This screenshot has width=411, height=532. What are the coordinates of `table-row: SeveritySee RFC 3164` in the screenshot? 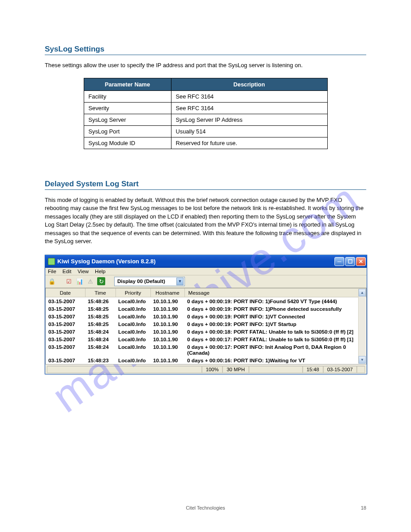 It's located at (206, 108).